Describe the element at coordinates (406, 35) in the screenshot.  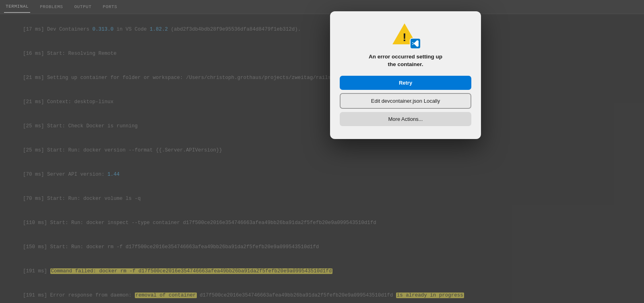
I see `dialog-icon-composite: !` at that location.